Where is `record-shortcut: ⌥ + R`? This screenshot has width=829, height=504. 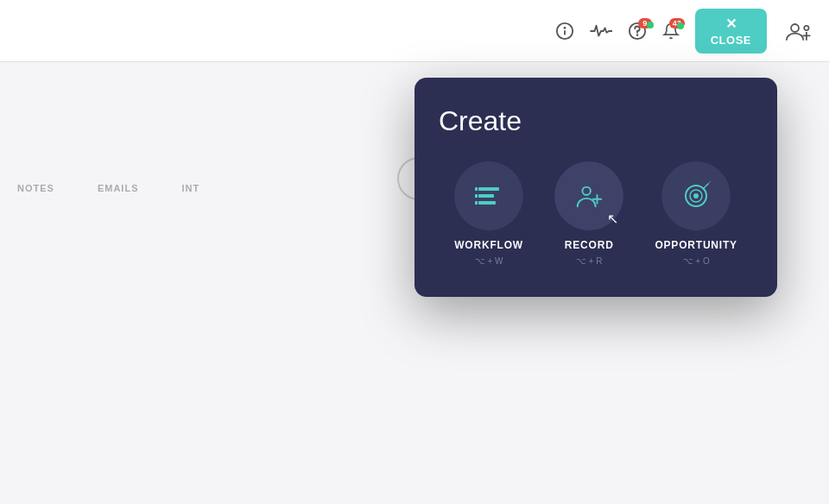
record-shortcut: ⌥ + R is located at coordinates (589, 261).